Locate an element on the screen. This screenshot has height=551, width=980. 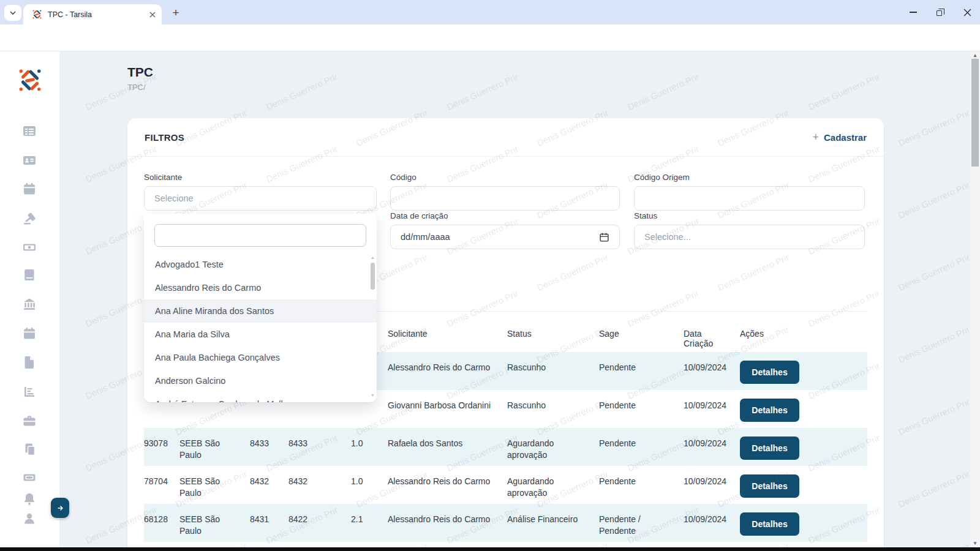
table-cell: 8422 is located at coordinates (320, 523).